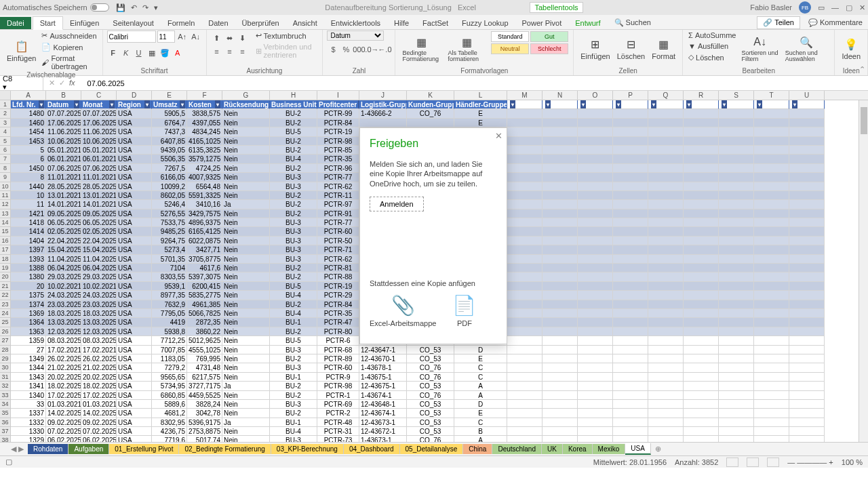  What do you see at coordinates (338, 431) in the screenshot?
I see `cell: PCTR-31` at bounding box center [338, 431].